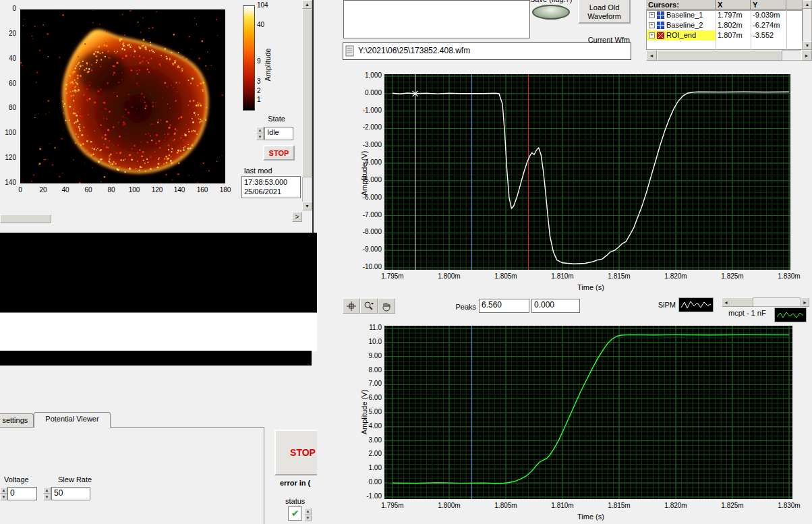  Describe the element at coordinates (369, 306) in the screenshot. I see `zoom-tool-button` at that location.